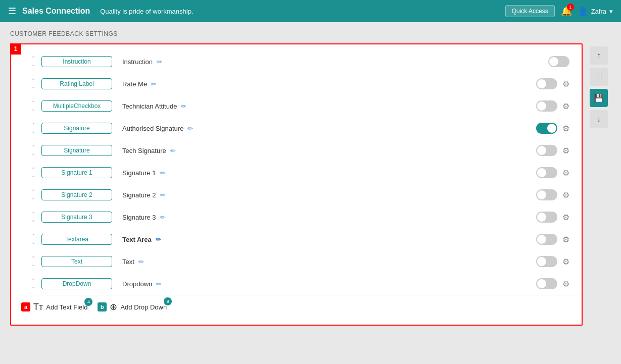 The height and width of the screenshot is (364, 621). Describe the element at coordinates (296, 62) in the screenshot. I see `field-row: ⌃ ⌄ Instruction Instruction ✏` at that location.